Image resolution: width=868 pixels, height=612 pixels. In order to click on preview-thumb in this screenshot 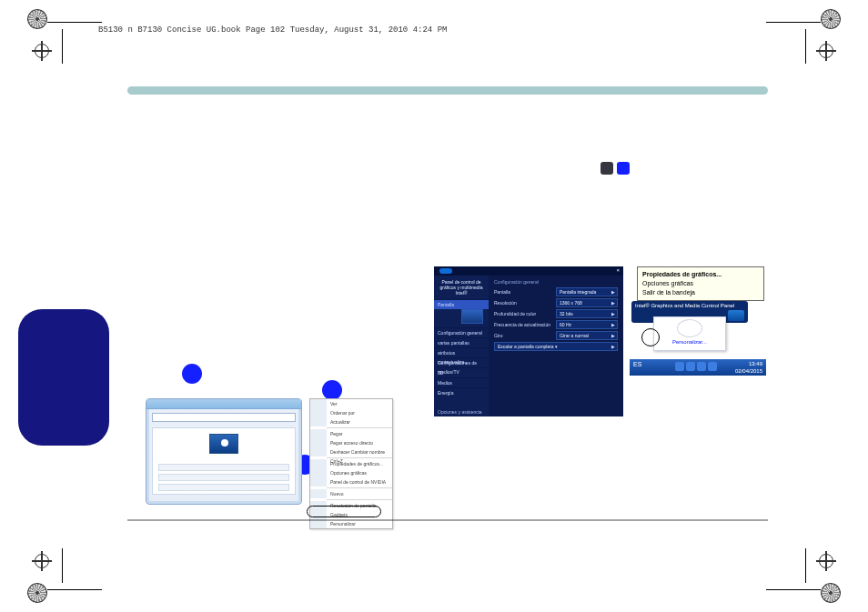, I will do `click(472, 316)`.